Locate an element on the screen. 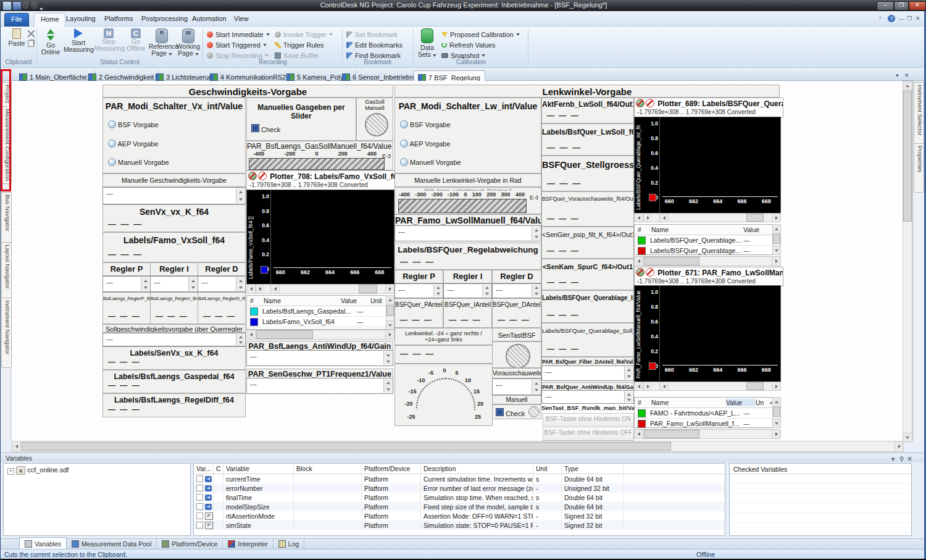 The image size is (926, 560). restore-button: ❐ is located at coordinates (901, 6).